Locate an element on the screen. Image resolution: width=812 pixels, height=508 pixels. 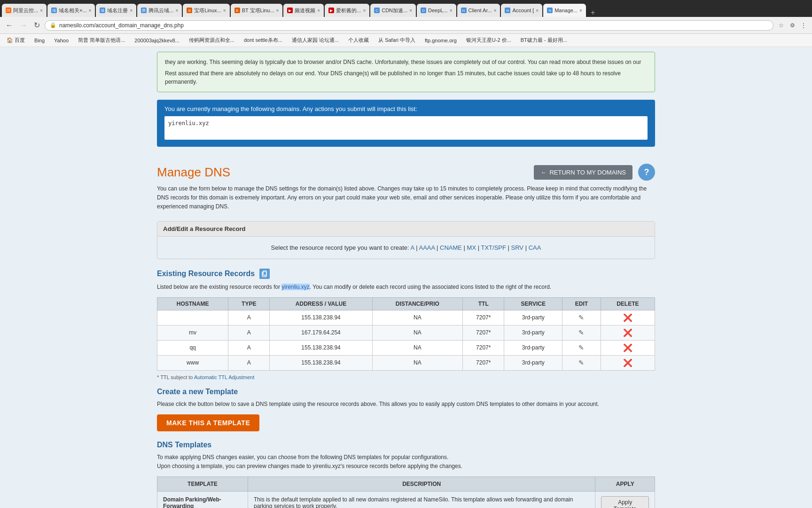
tab-favicon: 腾 is located at coordinates (144, 10).